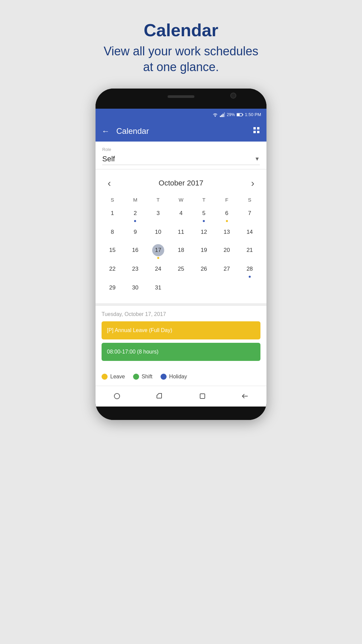 The height and width of the screenshot is (644, 362). Describe the element at coordinates (158, 252) in the screenshot. I see `calendar-cell: 17` at that location.